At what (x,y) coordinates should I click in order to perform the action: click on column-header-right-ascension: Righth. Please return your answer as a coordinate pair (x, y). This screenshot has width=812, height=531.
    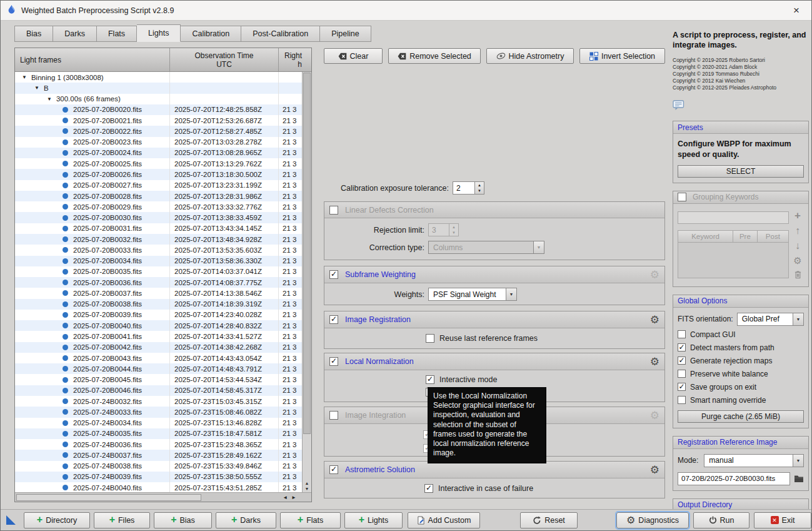
    Looking at the image, I should click on (291, 60).